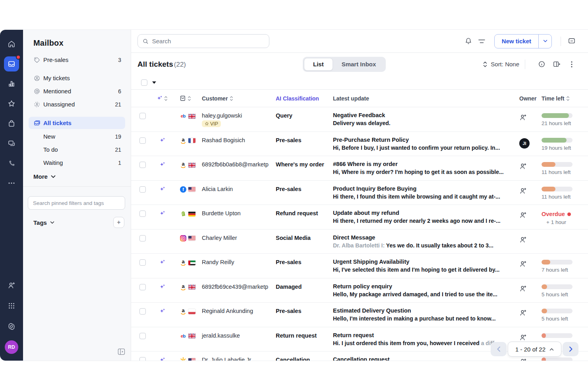 The height and width of the screenshot is (392, 588). I want to click on home-icon, so click(12, 44).